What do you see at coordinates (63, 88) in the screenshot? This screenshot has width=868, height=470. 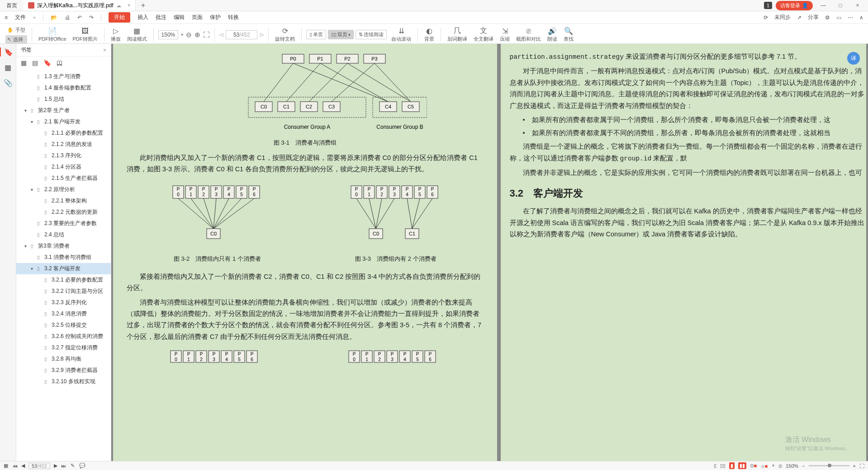 I see `bookmark-item: ▯1.4 服务端参数配置` at bounding box center [63, 88].